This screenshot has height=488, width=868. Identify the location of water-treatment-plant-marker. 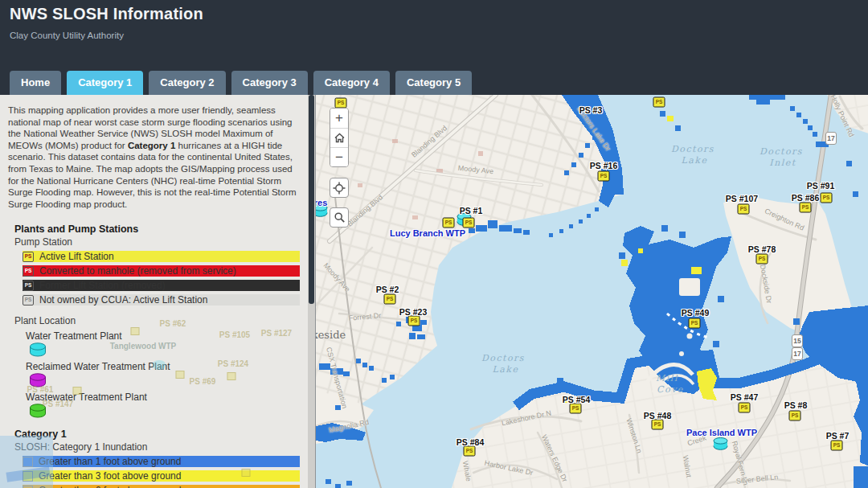
(722, 445).